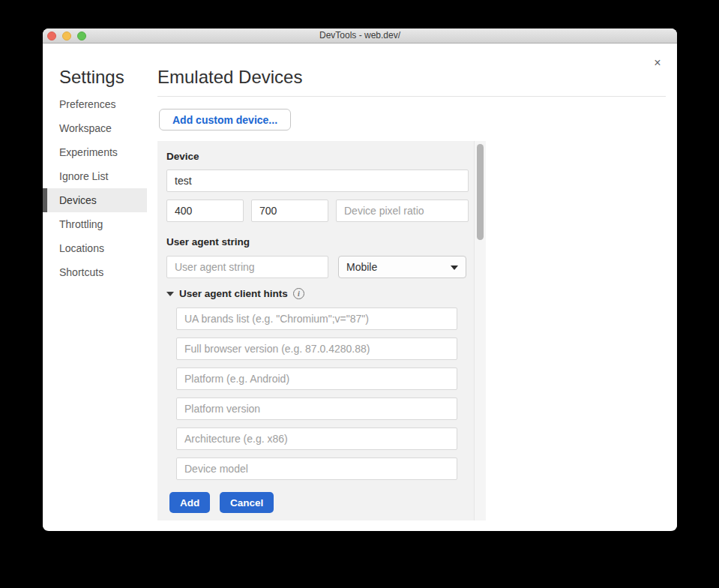  I want to click on sidebar-item-locations: Locations, so click(94, 248).